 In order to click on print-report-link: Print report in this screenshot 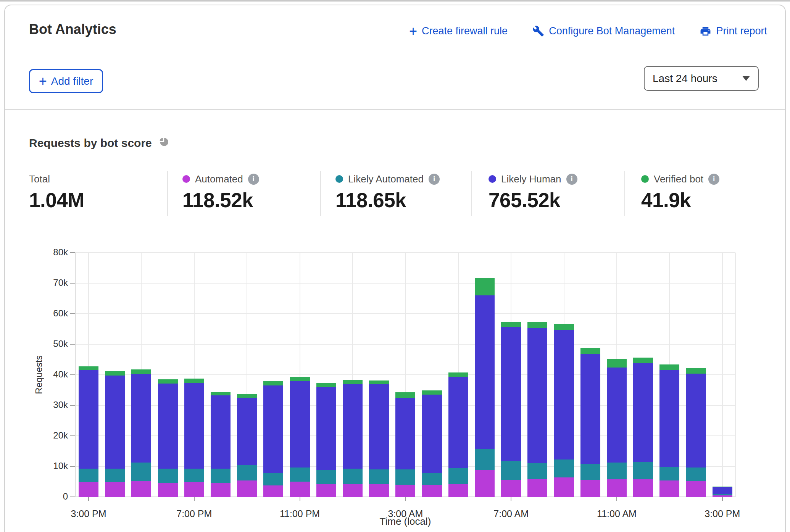, I will do `click(734, 31)`.